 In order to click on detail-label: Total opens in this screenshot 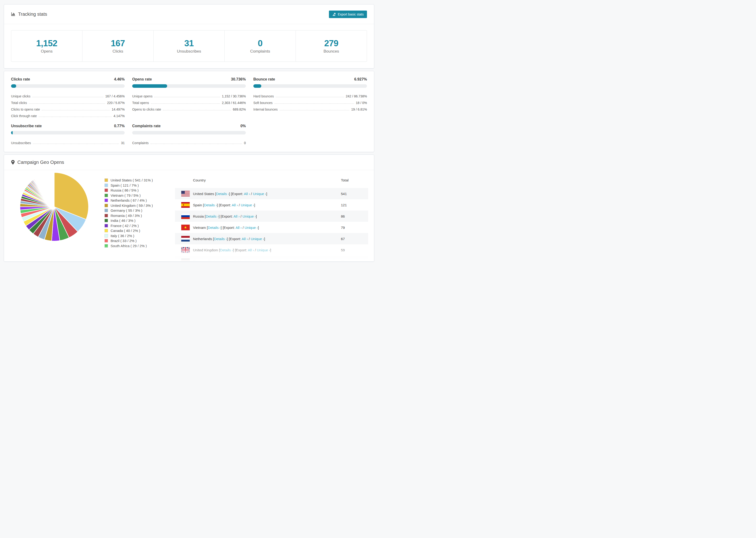, I will do `click(140, 103)`.